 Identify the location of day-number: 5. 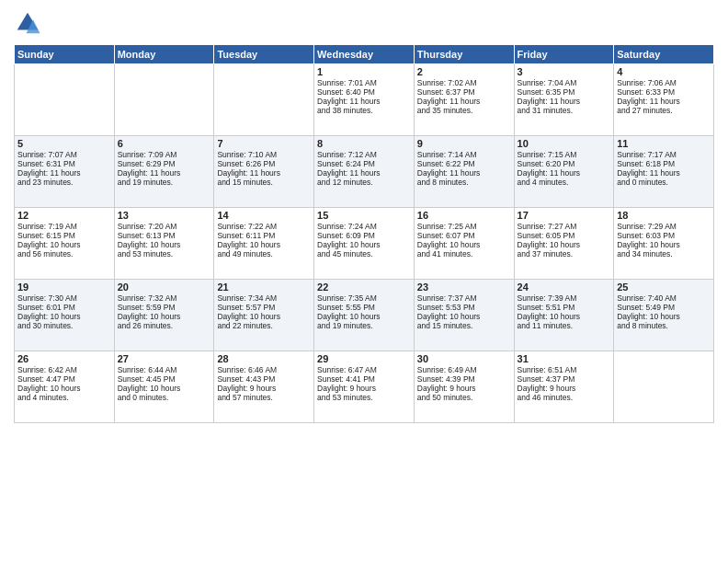
(64, 144).